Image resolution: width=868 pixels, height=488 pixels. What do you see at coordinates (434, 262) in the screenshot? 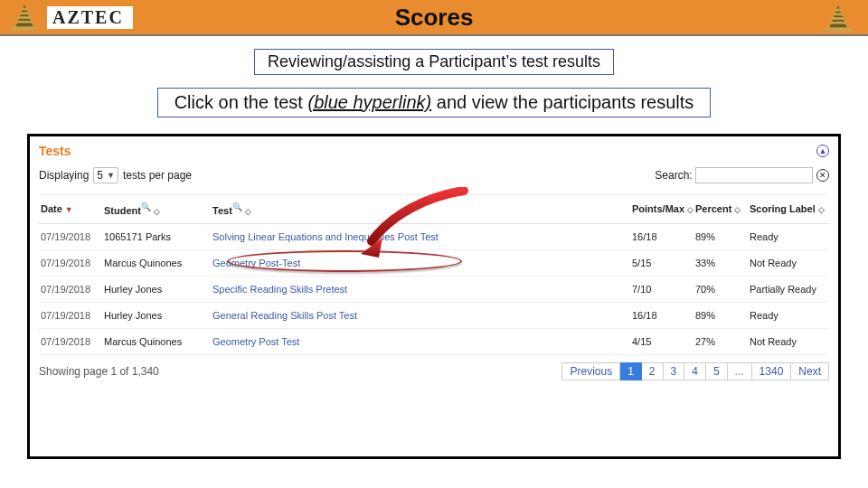
I see `table-row: 07/19/2018Marcus QuinonesGeometry Post-T…` at bounding box center [434, 262].